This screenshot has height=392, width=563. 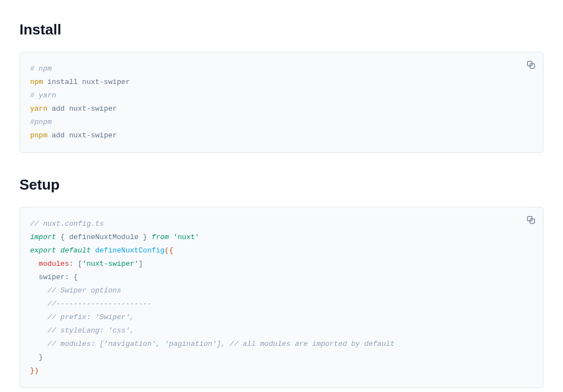 I want to click on code-comment: // prefix: 'Swiper',, so click(x=82, y=317).